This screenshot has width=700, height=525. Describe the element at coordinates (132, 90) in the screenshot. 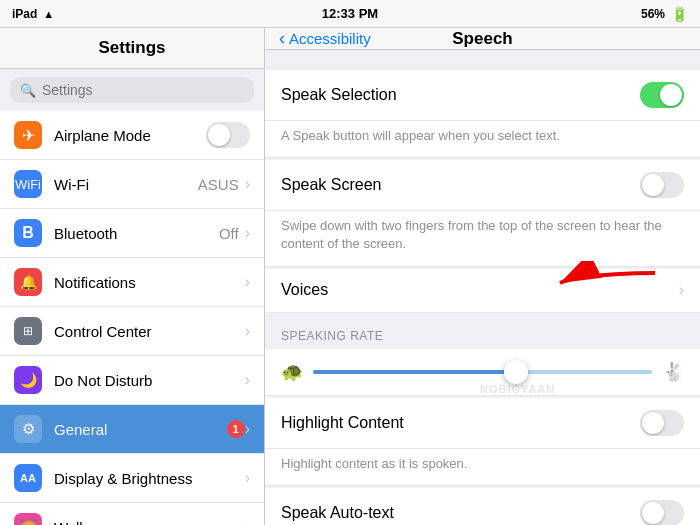

I see `search-input-wrap: 🔍` at that location.